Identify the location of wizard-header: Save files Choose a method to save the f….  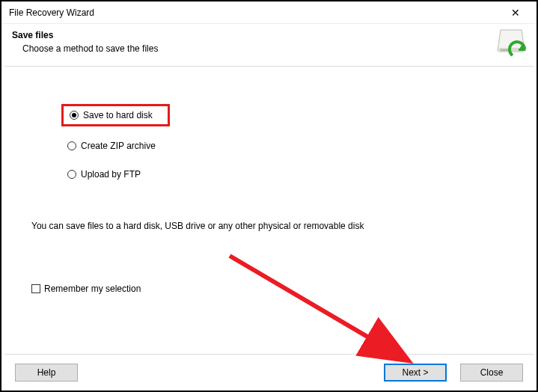
(269, 45).